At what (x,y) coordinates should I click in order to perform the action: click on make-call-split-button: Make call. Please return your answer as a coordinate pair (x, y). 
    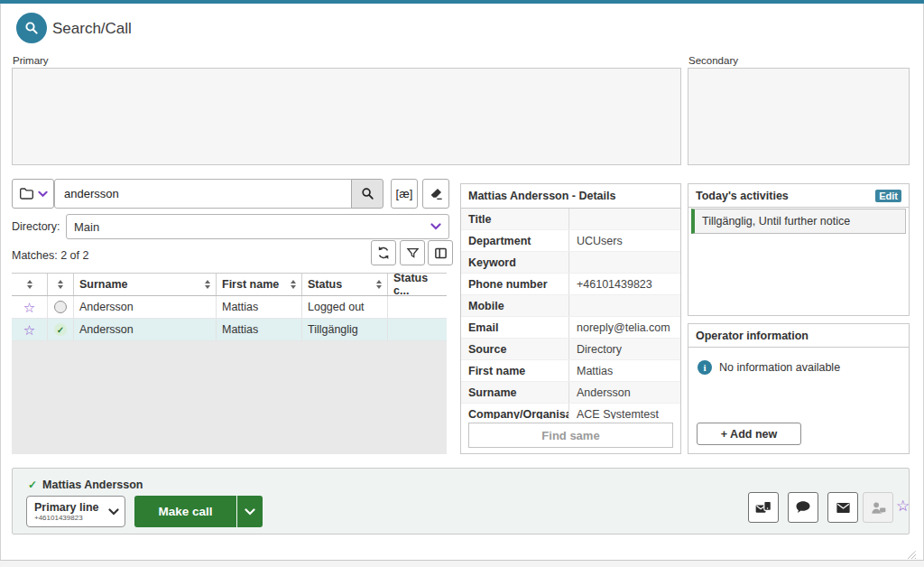
    Looking at the image, I should click on (199, 511).